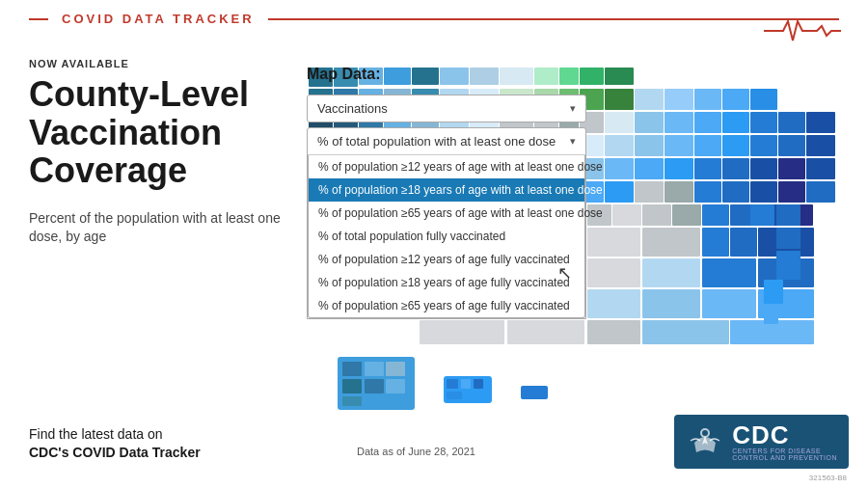 The height and width of the screenshot is (488, 868). What do you see at coordinates (802, 31) in the screenshot?
I see `pulse-icon` at bounding box center [802, 31].